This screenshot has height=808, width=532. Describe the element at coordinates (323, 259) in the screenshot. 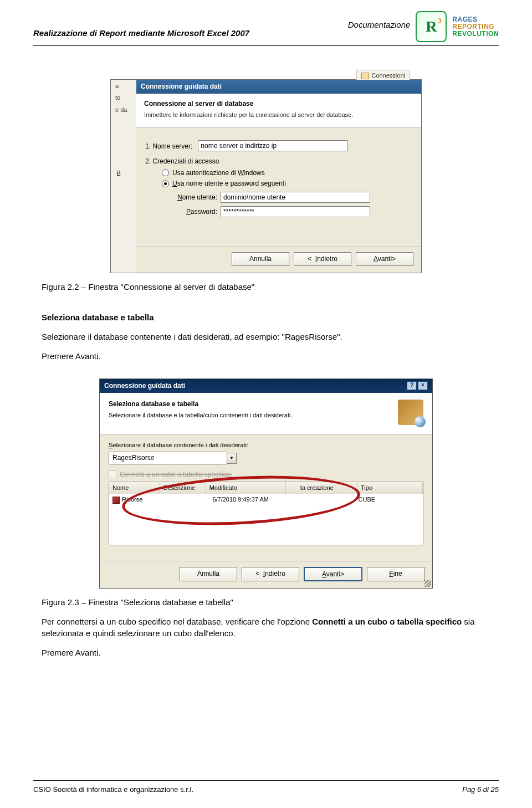

I see `dialog1-back-button: < Indietro` at that location.